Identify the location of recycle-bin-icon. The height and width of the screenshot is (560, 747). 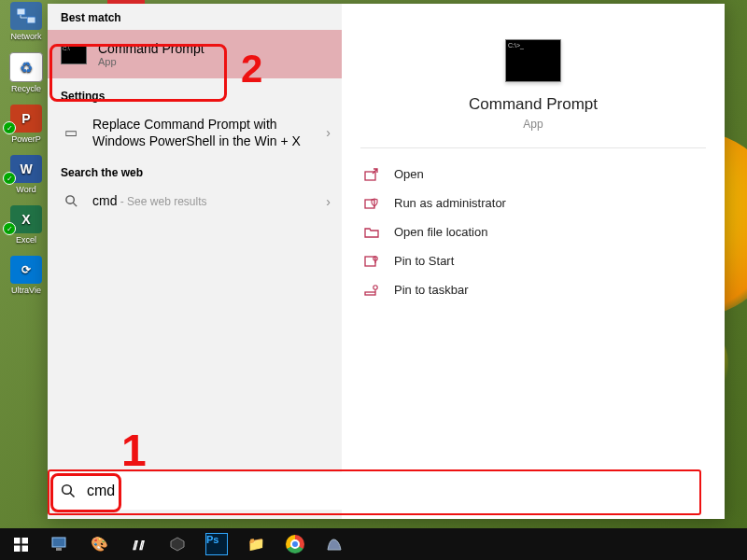
(26, 67).